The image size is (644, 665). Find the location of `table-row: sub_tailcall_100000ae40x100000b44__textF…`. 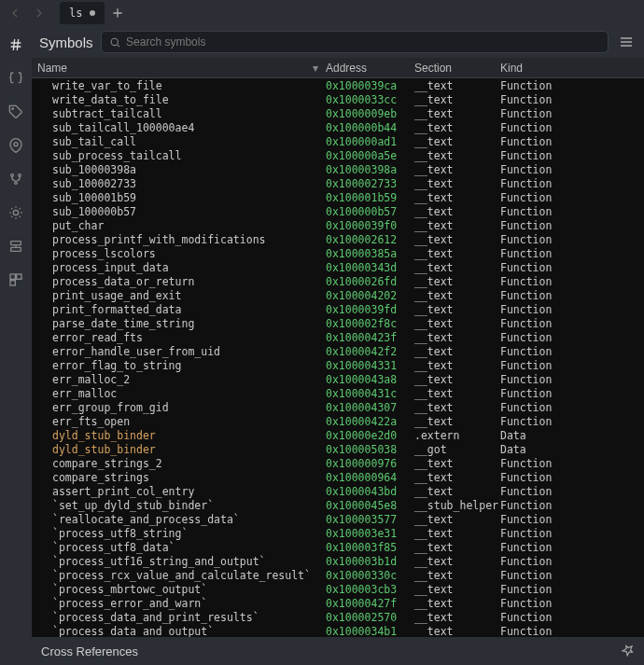

table-row: sub_tailcall_100000ae40x100000b44__textF… is located at coordinates (338, 127).